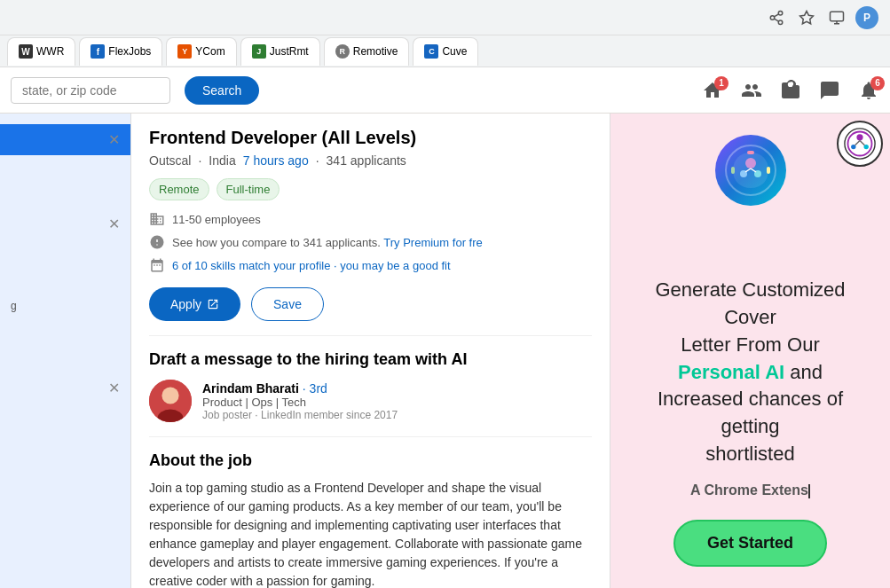  I want to click on tab-bar: W WWR f FlexJobs Y YCom J JustRmt R Remo…, so click(445, 51).